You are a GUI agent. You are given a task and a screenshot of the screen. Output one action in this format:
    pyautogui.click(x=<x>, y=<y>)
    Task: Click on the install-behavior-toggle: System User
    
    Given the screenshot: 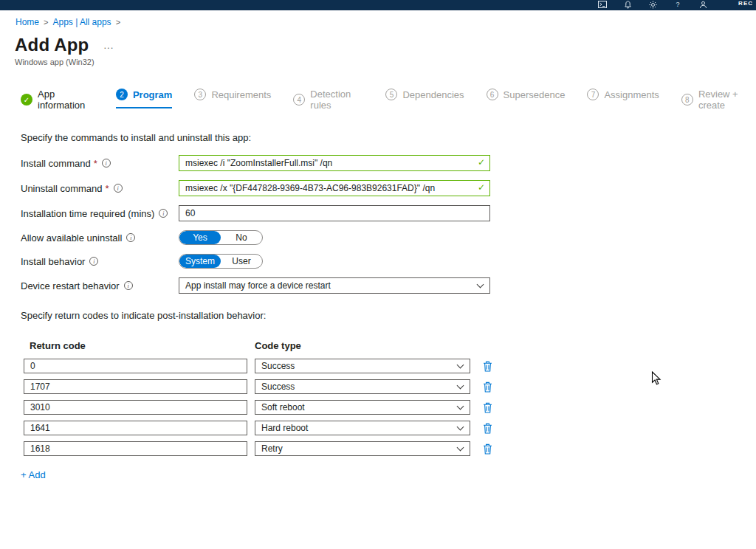 What is the action you would take?
    pyautogui.click(x=221, y=261)
    